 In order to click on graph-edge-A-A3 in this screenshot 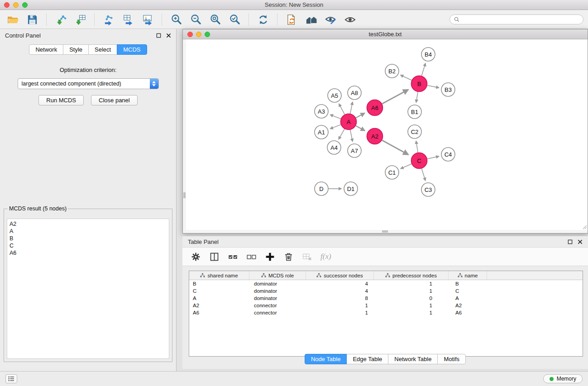, I will do `click(335, 117)`.